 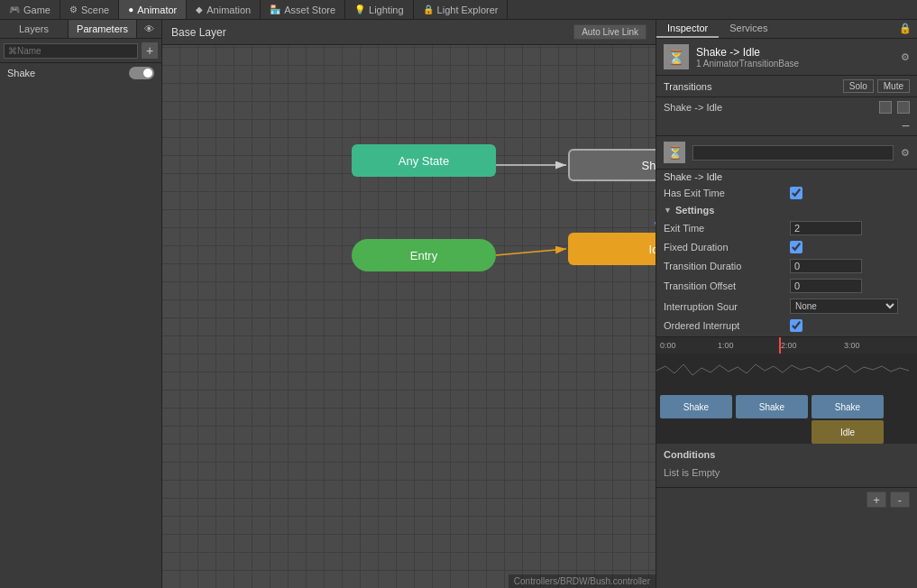 What do you see at coordinates (31, 9) in the screenshot?
I see `tab-game: 🎮 Game` at bounding box center [31, 9].